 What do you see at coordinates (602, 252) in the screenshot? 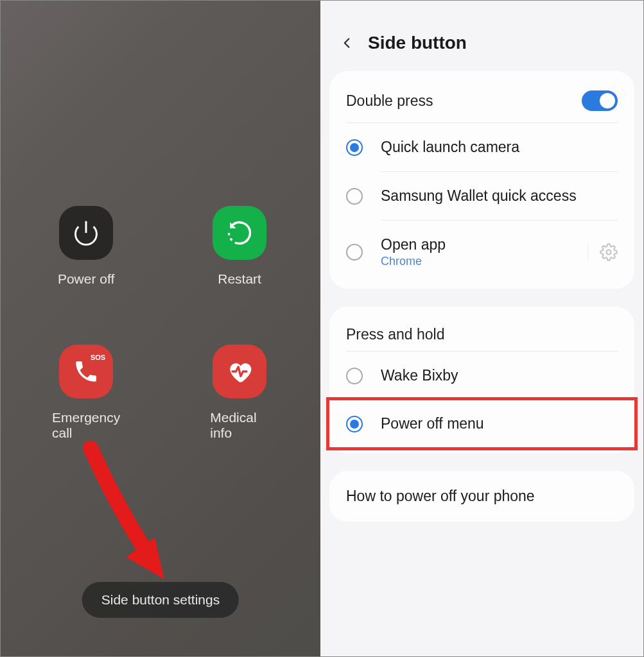
I see `open-app-settings-button` at bounding box center [602, 252].